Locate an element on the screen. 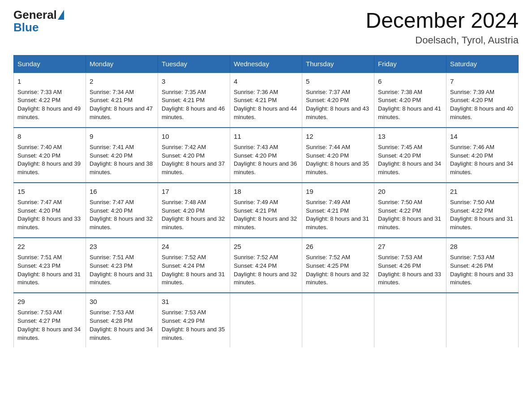 This screenshot has height=411, width=532. day-info: Sunrise: 7:33 AMSunset: 4:22 PMDaylight:… is located at coordinates (50, 105).